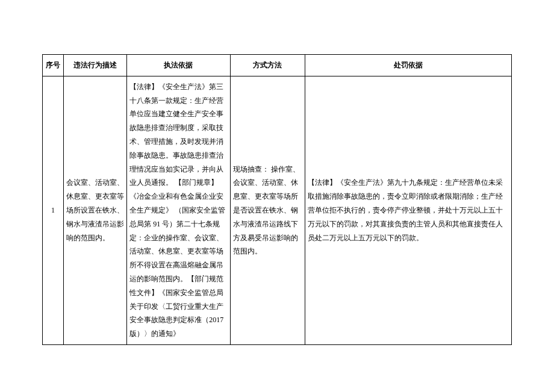 This screenshot has width=554, height=392. Describe the element at coordinates (267, 66) in the screenshot. I see `header-method: 方式方法` at that location.